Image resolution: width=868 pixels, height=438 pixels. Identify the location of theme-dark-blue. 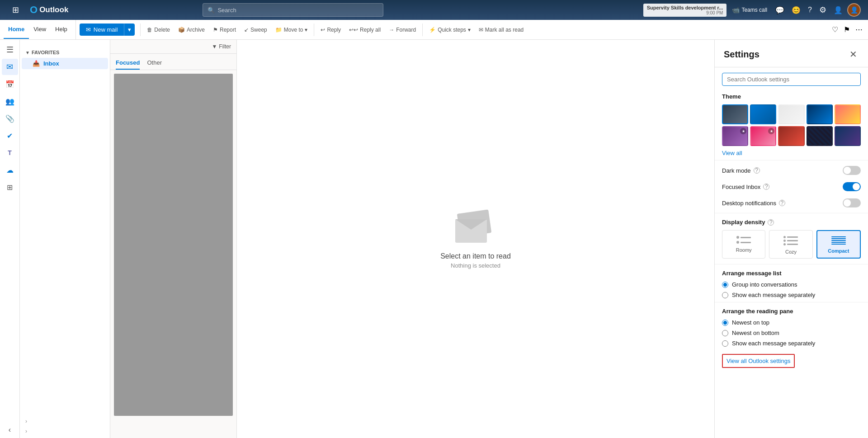
(820, 114).